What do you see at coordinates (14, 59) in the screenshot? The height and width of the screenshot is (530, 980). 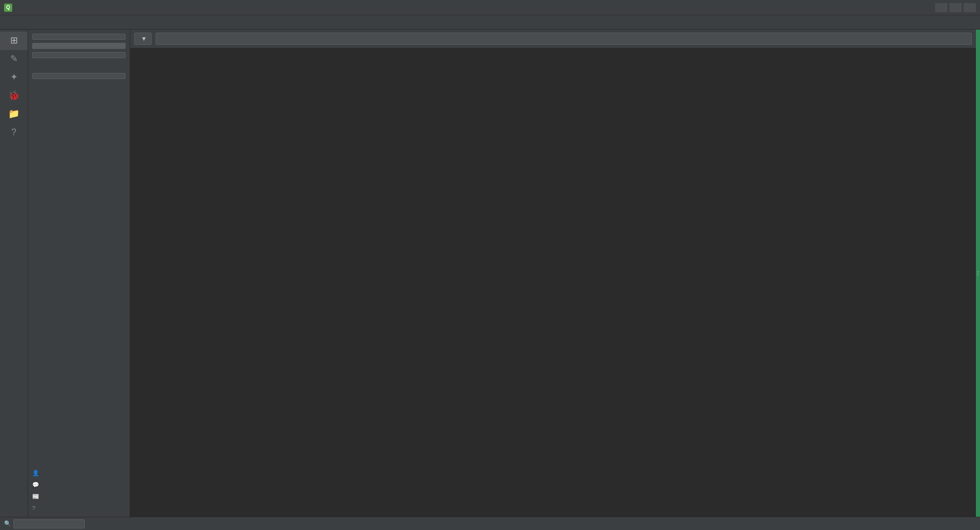 I see `sidebar-item-edit: ✎` at bounding box center [14, 59].